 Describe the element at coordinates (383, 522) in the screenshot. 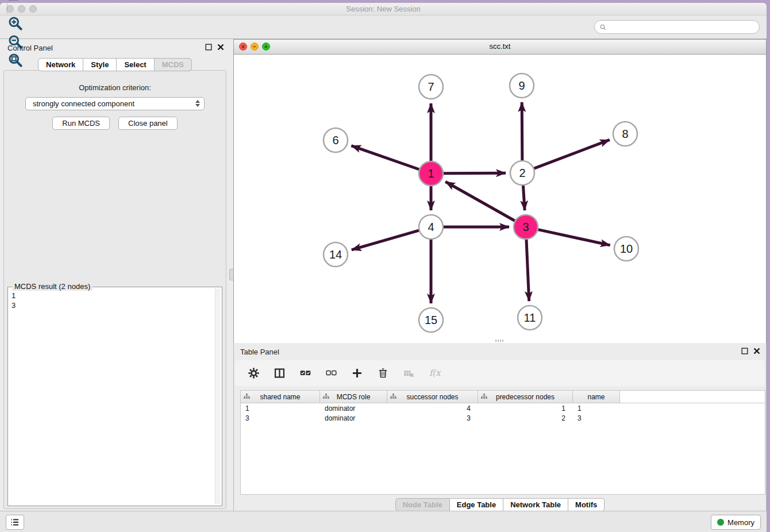

I see `status-bar: Memory` at that location.